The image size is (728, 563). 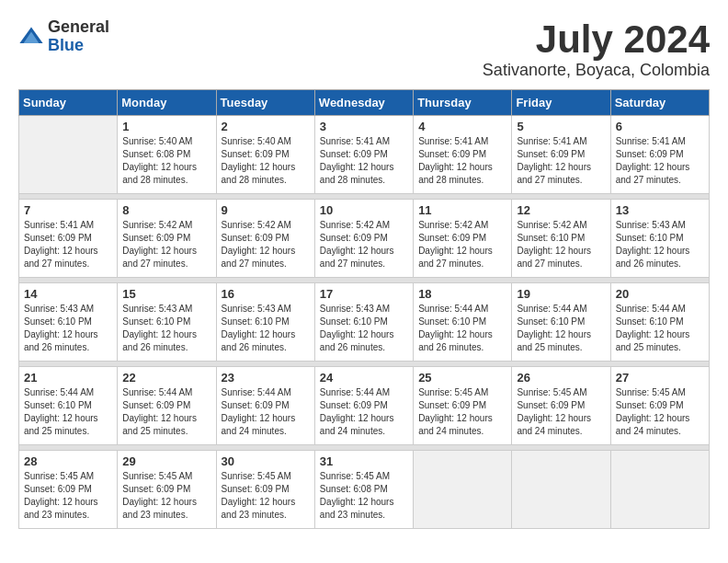 What do you see at coordinates (561, 377) in the screenshot?
I see `day-number: 26` at bounding box center [561, 377].